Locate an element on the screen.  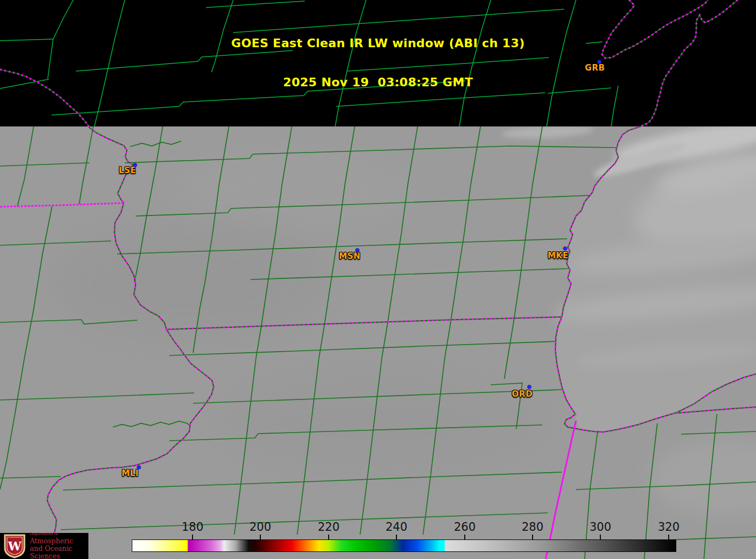
station-label-mke: MKE is located at coordinates (558, 256).